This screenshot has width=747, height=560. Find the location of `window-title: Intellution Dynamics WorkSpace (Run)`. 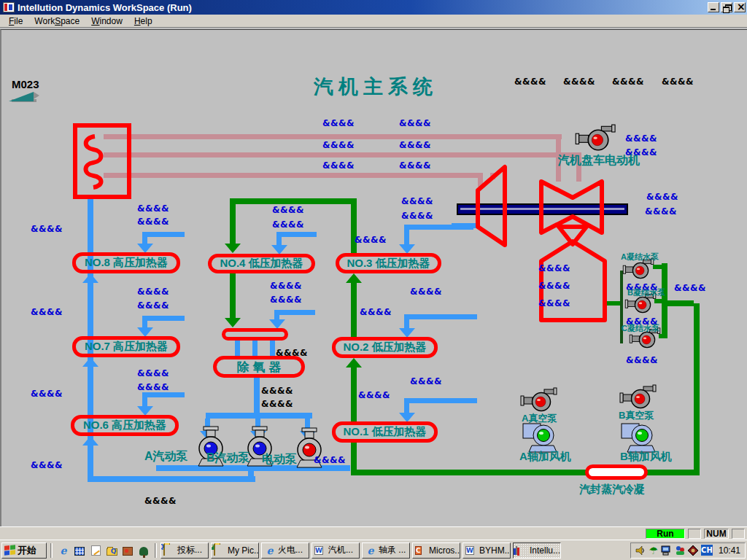

window-title: Intellution Dynamics WorkSpace (Run) is located at coordinates (105, 7).